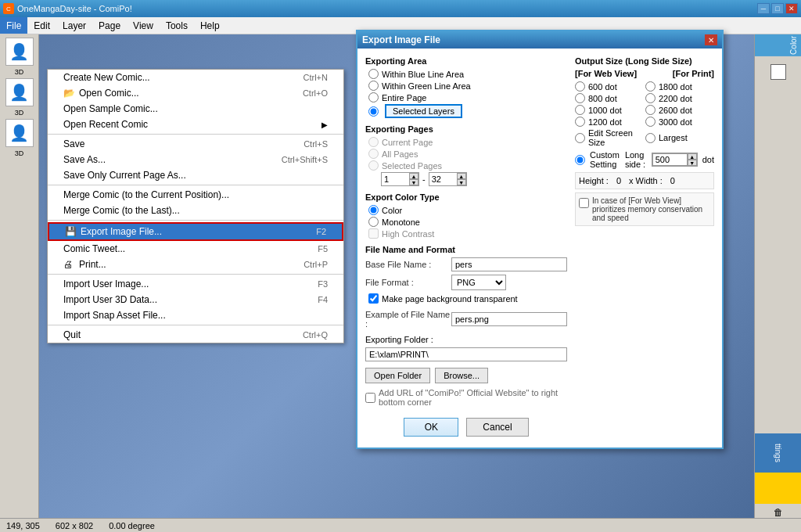 The width and height of the screenshot is (801, 532). What do you see at coordinates (408, 234) in the screenshot?
I see `high-contrast-label: High Contrast` at bounding box center [408, 234].